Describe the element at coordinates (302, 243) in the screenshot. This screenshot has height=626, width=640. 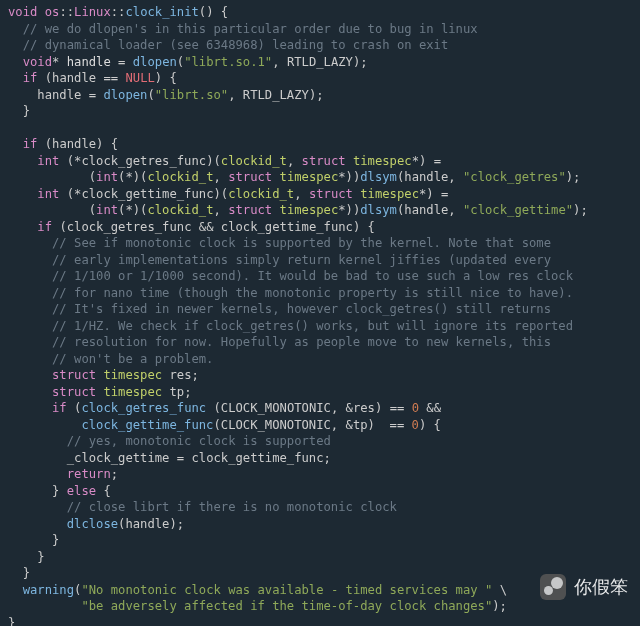
I see `comment: // See if monotonic clock is supported b…` at that location.